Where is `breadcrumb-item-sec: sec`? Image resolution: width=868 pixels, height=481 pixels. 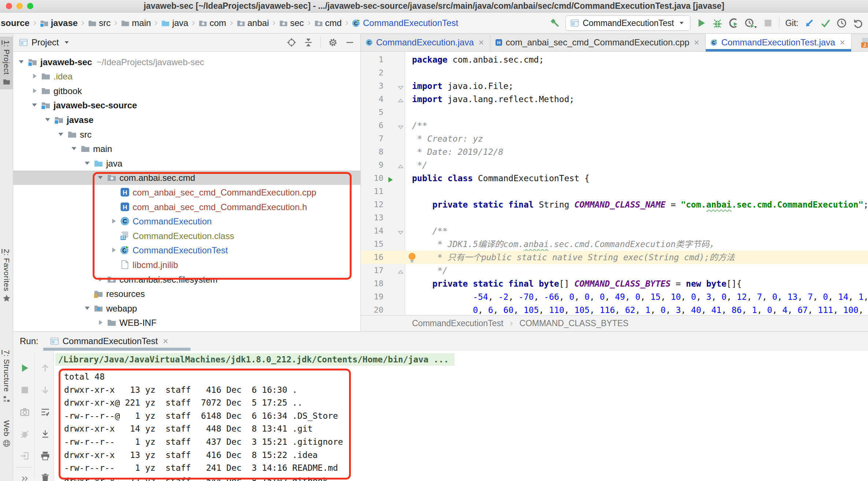
breadcrumb-item-sec: sec is located at coordinates (292, 23).